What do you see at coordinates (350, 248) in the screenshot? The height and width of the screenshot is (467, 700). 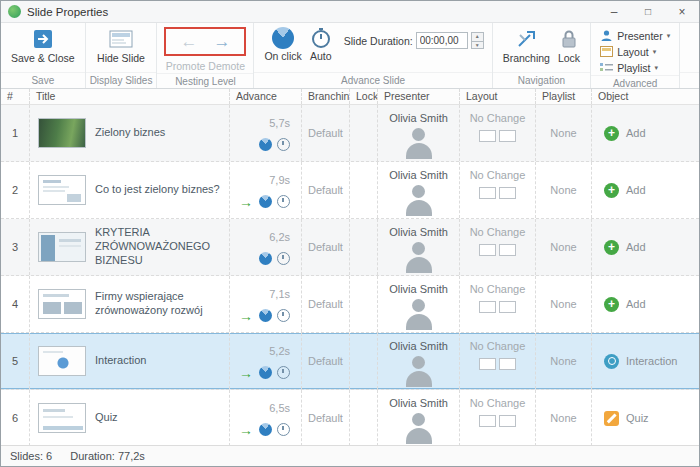 I see `table-row: 3 KRYTERIA ZRÓWNOWAŻONEGO BIZNESU 6,2s →…` at bounding box center [350, 248].